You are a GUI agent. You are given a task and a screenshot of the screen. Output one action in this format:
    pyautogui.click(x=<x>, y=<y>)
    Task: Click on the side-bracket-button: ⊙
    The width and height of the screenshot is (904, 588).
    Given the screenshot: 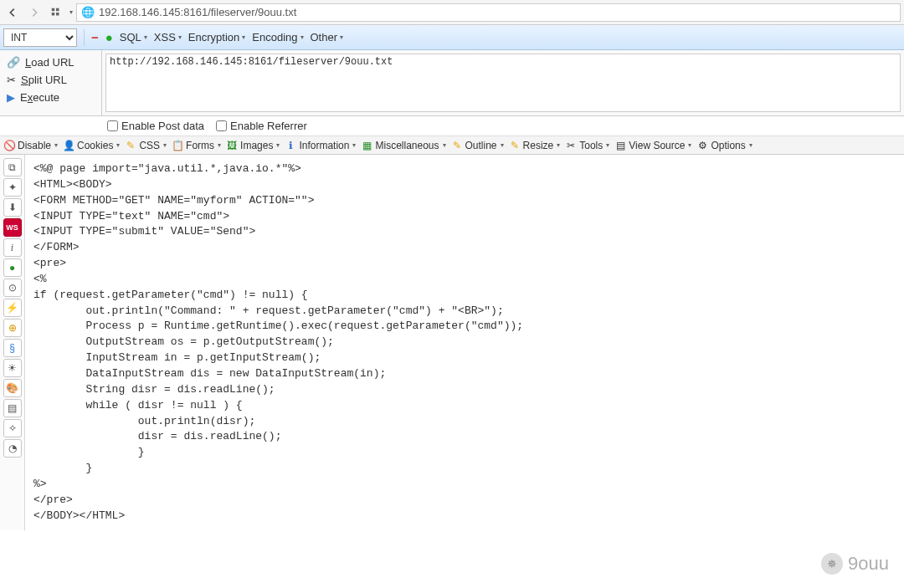 What is the action you would take?
    pyautogui.click(x=13, y=288)
    